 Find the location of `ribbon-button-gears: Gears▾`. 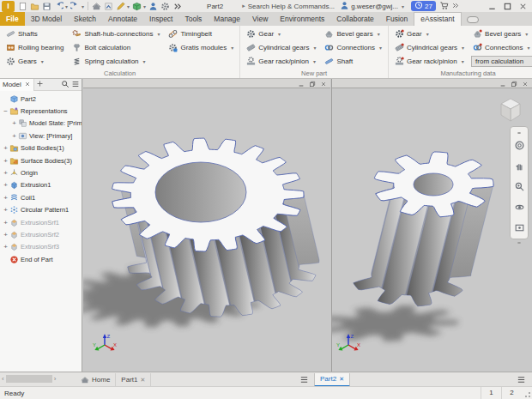

ribbon-button-gears: Gears▾ is located at coordinates (34, 62).